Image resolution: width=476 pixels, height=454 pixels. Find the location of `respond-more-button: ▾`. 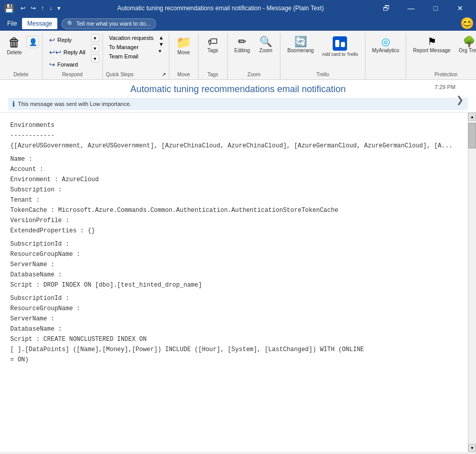

respond-more-button: ▾ is located at coordinates (95, 38).